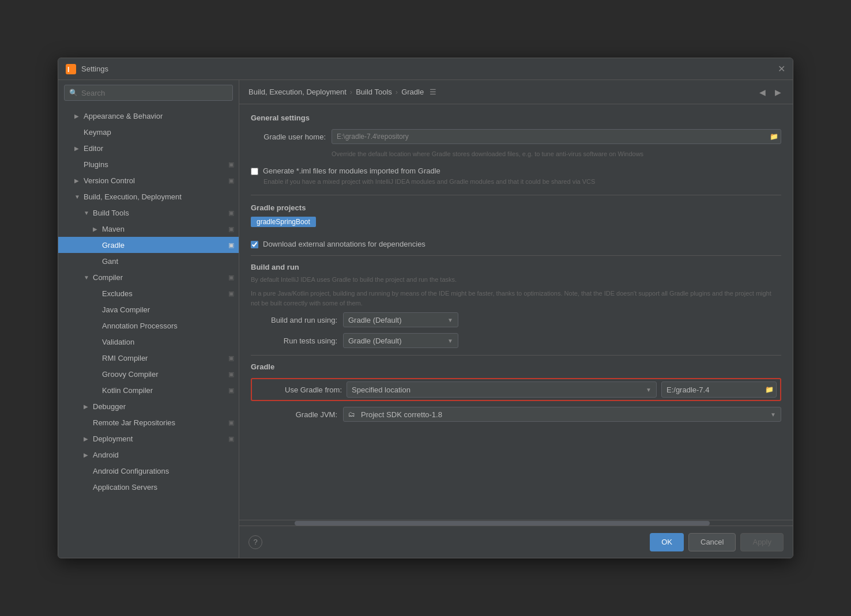 This screenshot has height=616, width=851. Describe the element at coordinates (149, 487) in the screenshot. I see `sidebar-item-application-servers: Application Servers` at that location.